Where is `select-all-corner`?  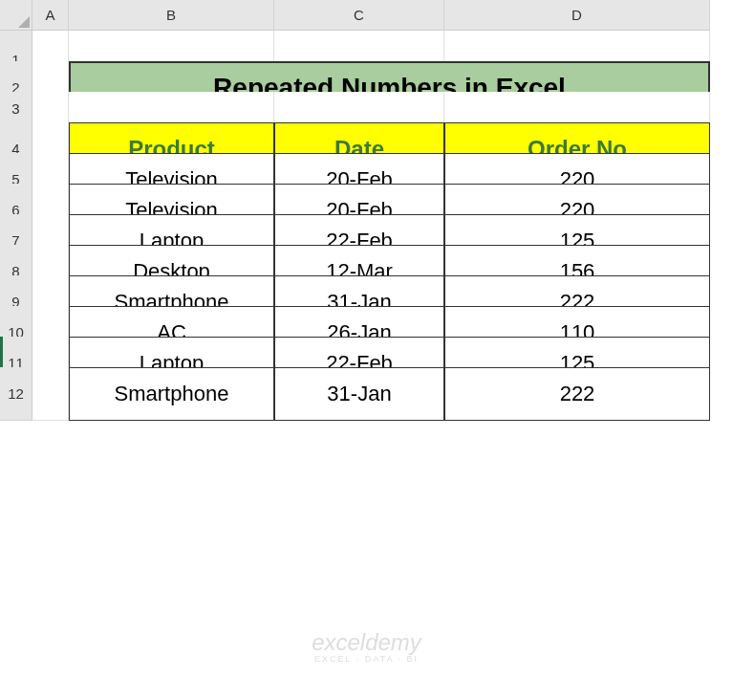 select-all-corner is located at coordinates (16, 15).